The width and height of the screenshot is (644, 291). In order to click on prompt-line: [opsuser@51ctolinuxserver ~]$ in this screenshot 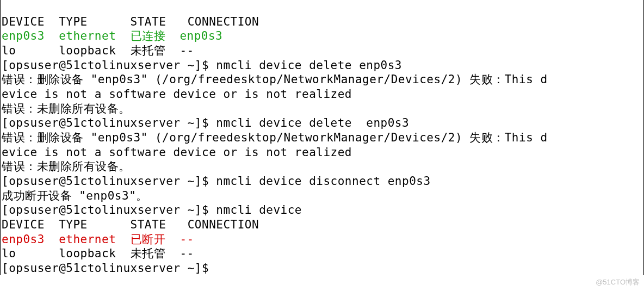, I will do `click(109, 268)`.